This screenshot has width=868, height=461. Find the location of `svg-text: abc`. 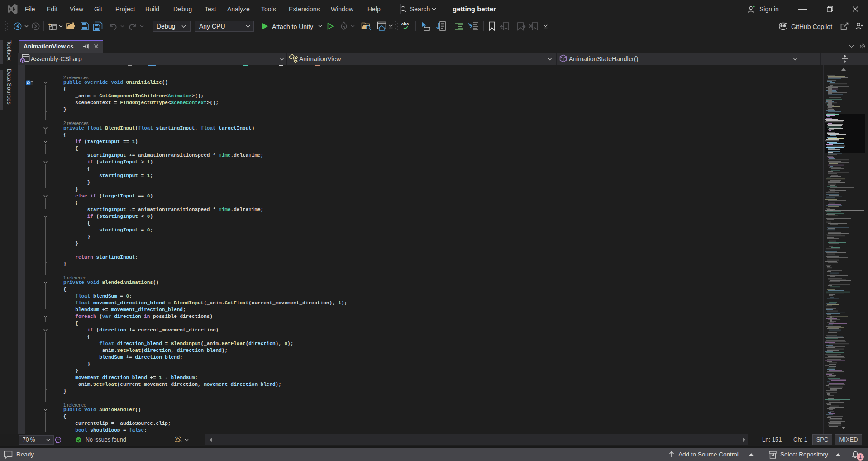

svg-text: abc is located at coordinates (405, 24).